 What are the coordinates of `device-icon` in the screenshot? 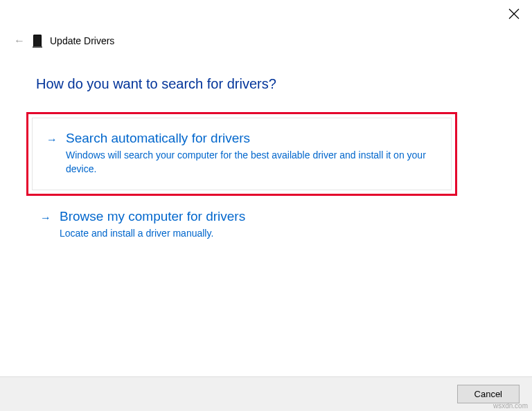 It's located at (37, 41).